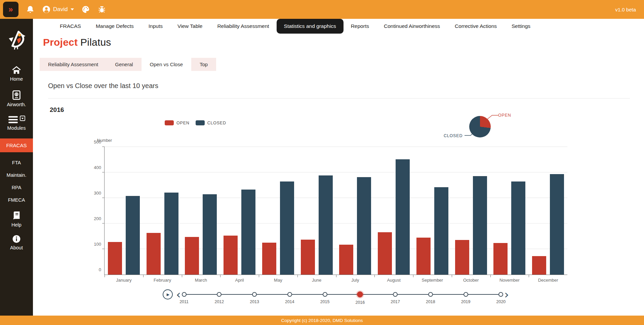 This screenshot has width=644, height=325. Describe the element at coordinates (16, 99) in the screenshot. I see `sidebar-item-airworthiness: Airworth.` at that location.